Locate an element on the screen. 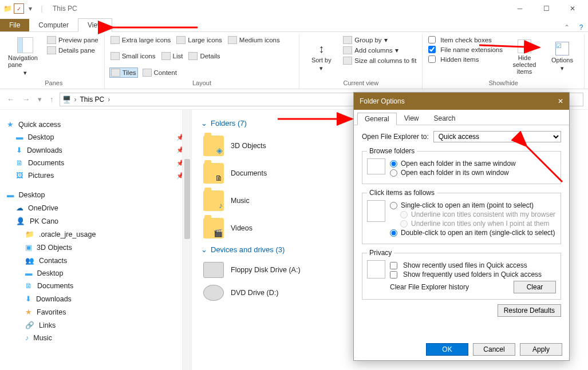 The height and width of the screenshot is (370, 588). radio-double-click: Double-click to open an item (single-cli… is located at coordinates (473, 233).